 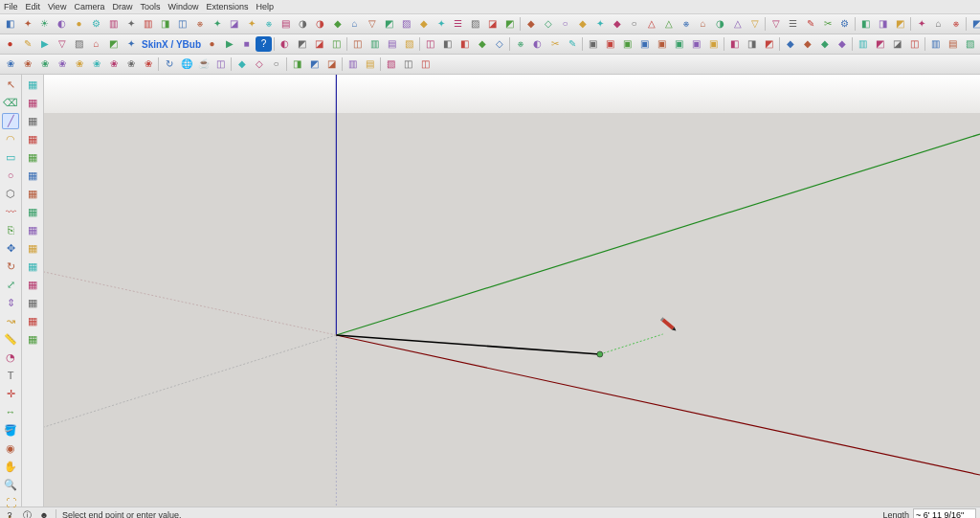 What do you see at coordinates (423, 24) in the screenshot?
I see `wedge-icon: ◆` at bounding box center [423, 24].